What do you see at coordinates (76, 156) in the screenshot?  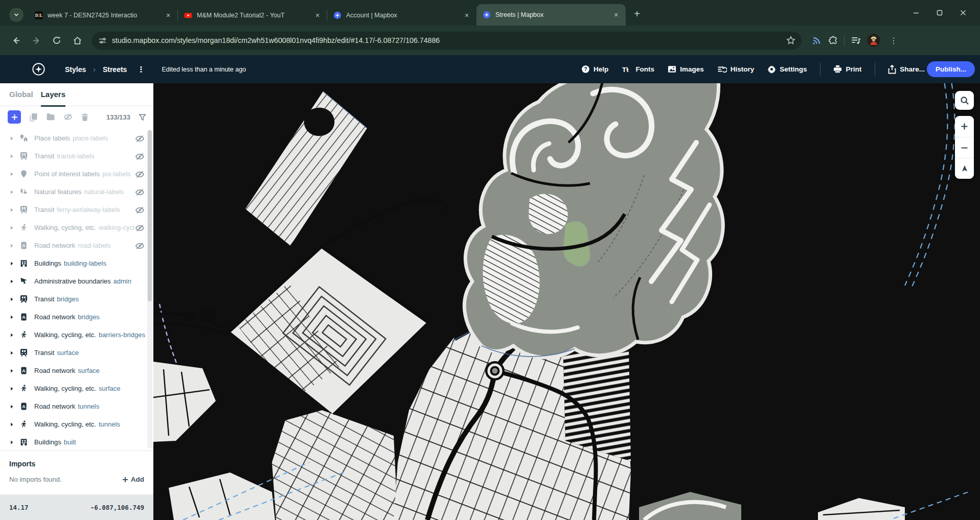 I see `layer-id: transit-labels` at bounding box center [76, 156].